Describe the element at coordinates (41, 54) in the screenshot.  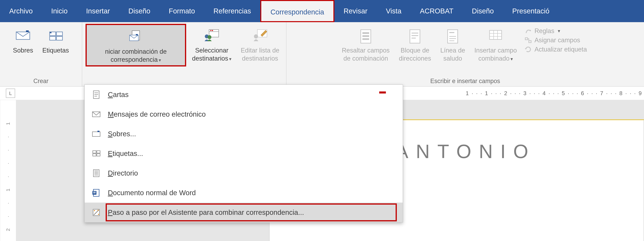
I see `group-crear: Sobres Etiquetas Crear` at that location.